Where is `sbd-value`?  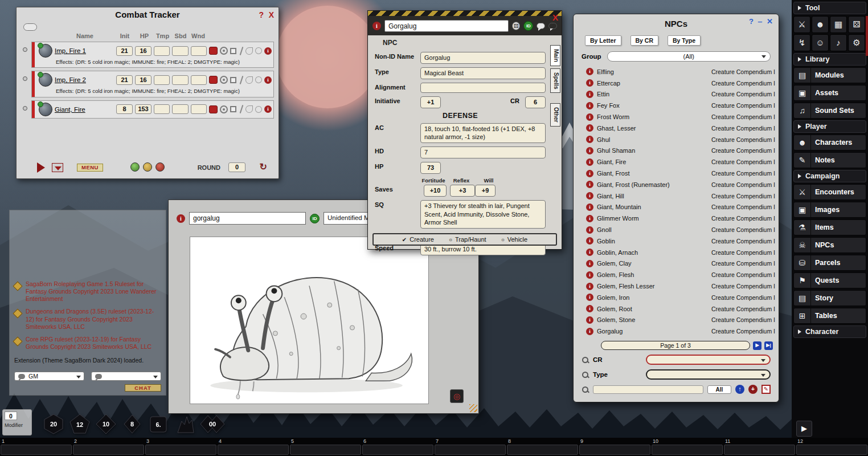 sbd-value is located at coordinates (180, 80).